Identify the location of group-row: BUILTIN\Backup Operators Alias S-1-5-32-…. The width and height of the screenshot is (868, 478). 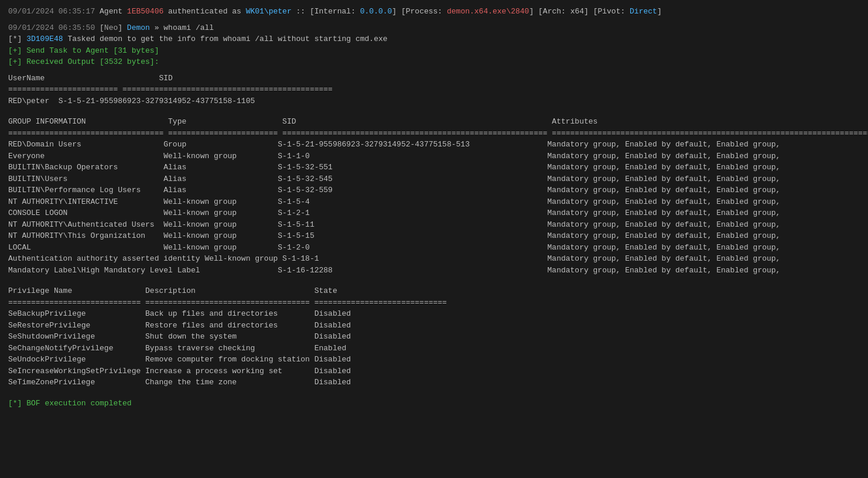
(434, 168).